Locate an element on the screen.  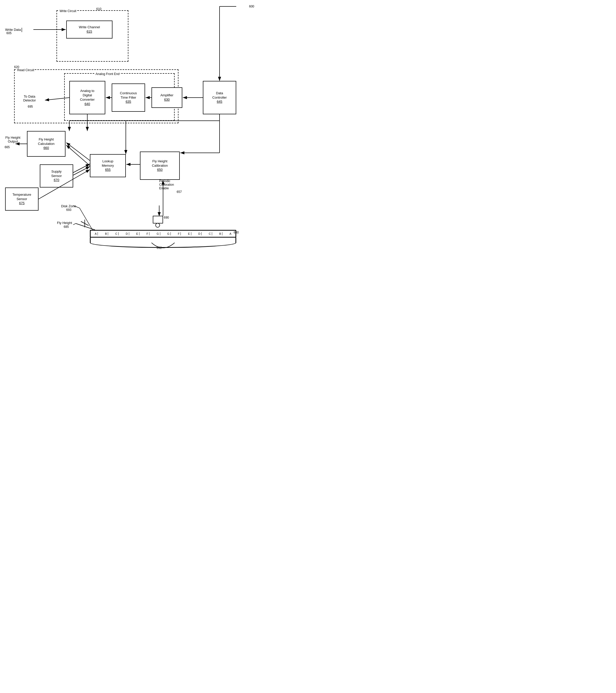
supply-sensor-block: SupplySensor670 is located at coordinates (56, 176).